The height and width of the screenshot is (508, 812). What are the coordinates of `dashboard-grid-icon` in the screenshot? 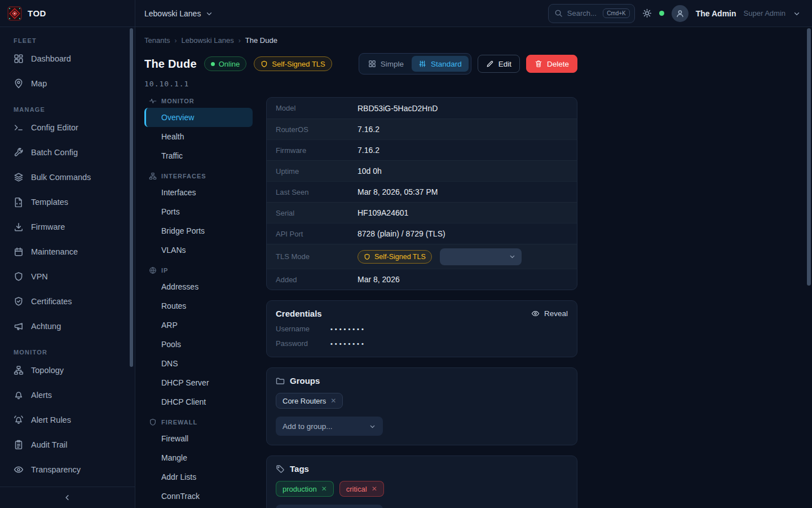 It's located at (19, 59).